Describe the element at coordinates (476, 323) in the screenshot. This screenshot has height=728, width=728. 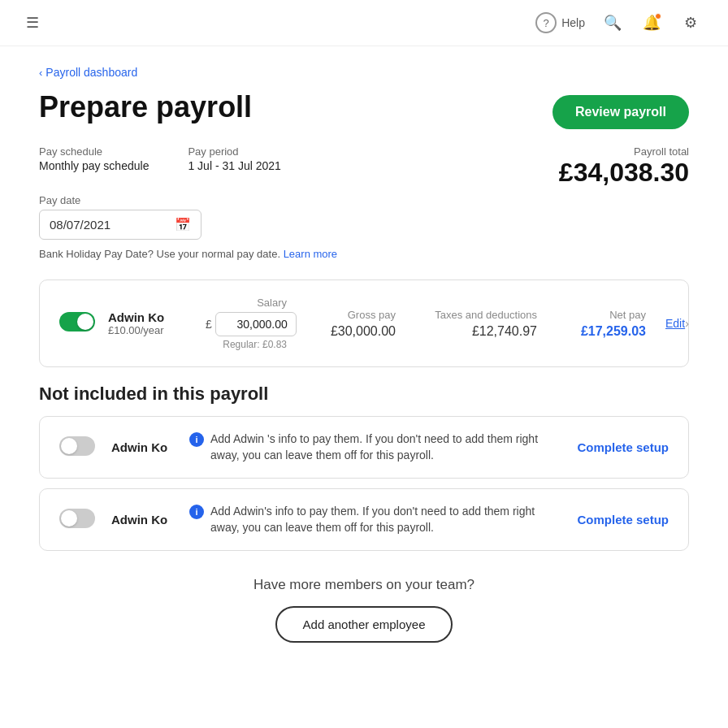
I see `taxes-col: Taxes and deductions £12,740.97` at that location.